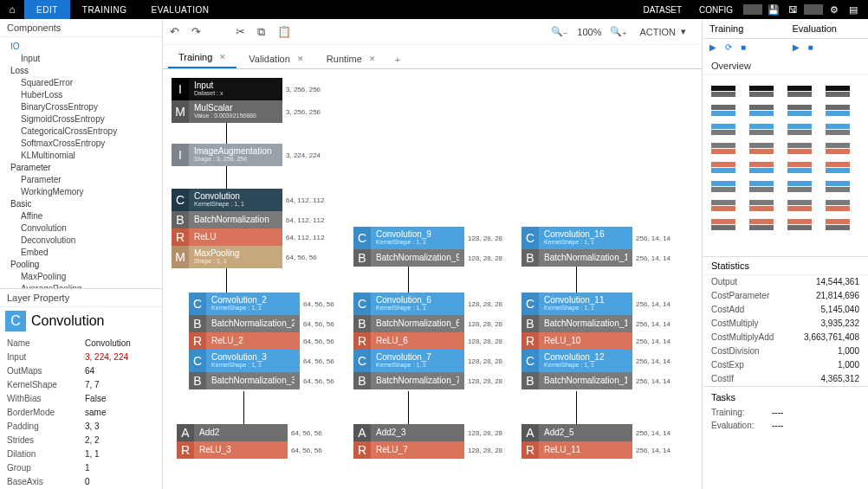 Image resolution: width=868 pixels, height=489 pixels. I want to click on redo-icon: ↷, so click(196, 31).